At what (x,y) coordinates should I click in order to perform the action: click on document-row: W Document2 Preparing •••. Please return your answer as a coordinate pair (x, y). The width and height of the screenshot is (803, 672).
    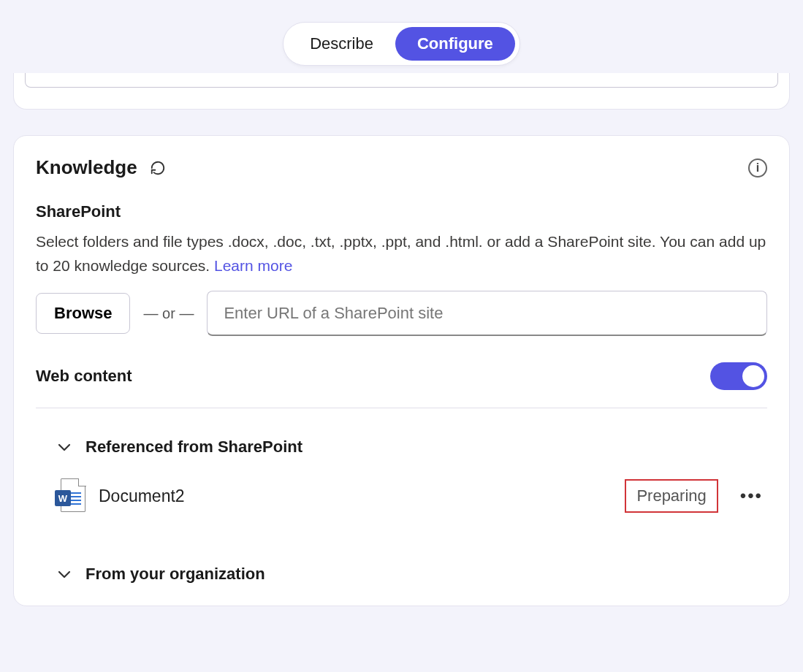
    Looking at the image, I should click on (412, 496).